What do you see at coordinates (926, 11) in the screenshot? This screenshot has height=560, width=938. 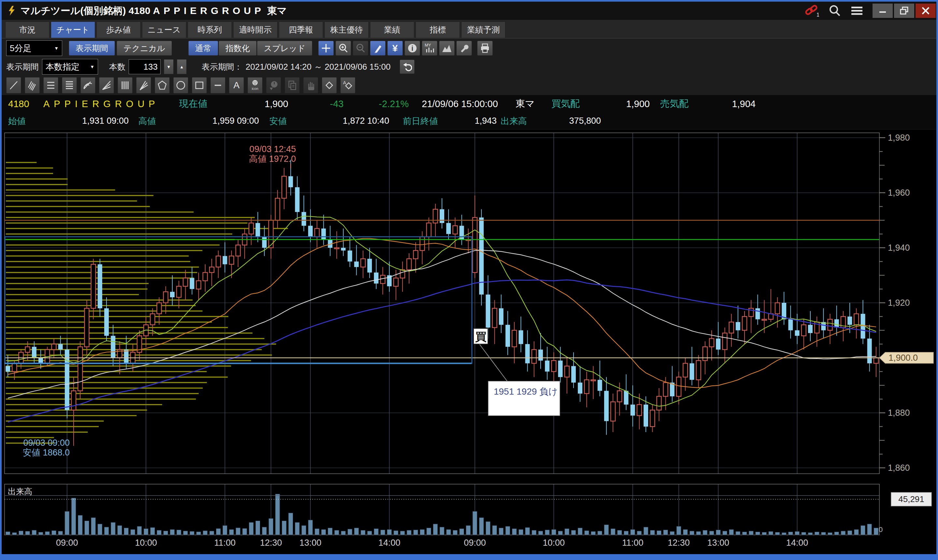 I see `close-icon` at bounding box center [926, 11].